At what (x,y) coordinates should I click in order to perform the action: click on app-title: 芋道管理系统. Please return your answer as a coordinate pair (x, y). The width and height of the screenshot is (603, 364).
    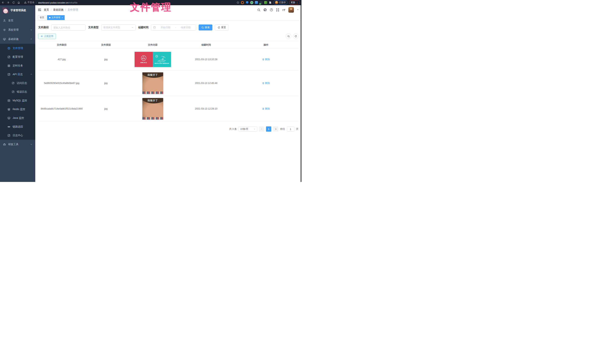
    Looking at the image, I should click on (18, 10).